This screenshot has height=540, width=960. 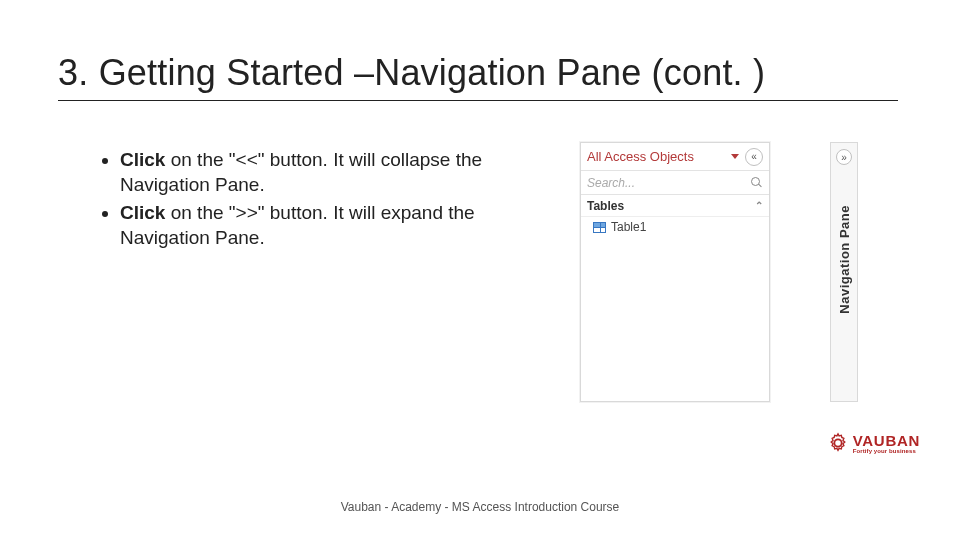 What do you see at coordinates (675, 157) in the screenshot?
I see `navpane-header: All Access Objects «` at bounding box center [675, 157].